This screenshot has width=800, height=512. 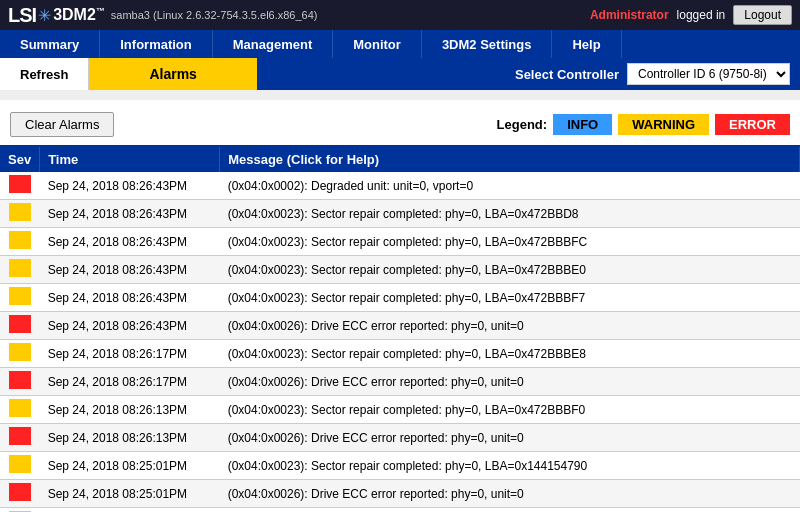 I want to click on clear-alarms-area: Clear Alarms Legend: INFO WARNING ERROR, so click(x=400, y=122).